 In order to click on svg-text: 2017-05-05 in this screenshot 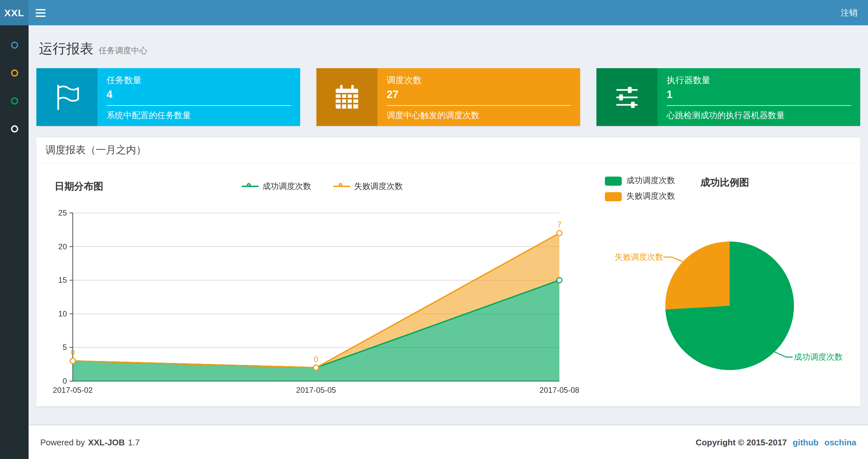, I will do `click(316, 390)`.